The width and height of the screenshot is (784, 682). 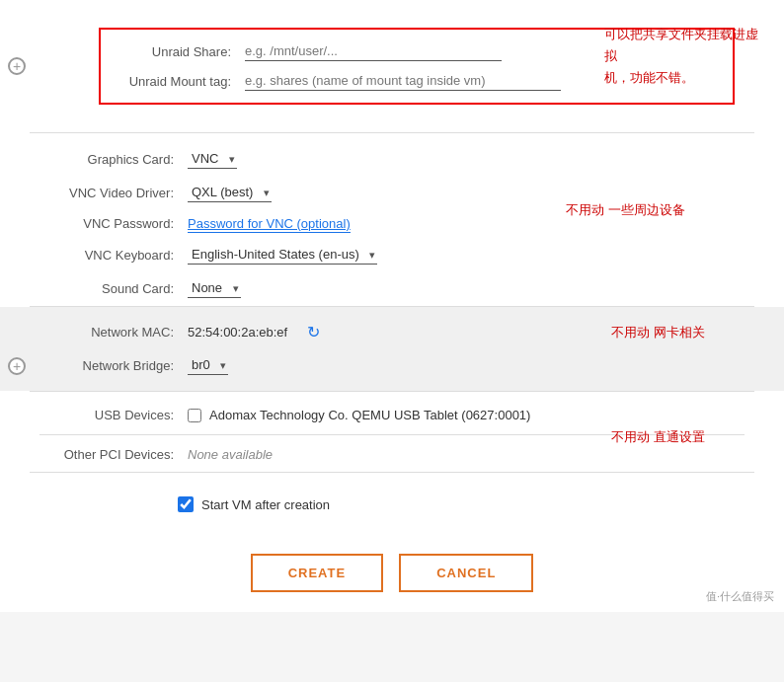 I want to click on other-pci-label: Other PCI Devices:, so click(x=114, y=454).